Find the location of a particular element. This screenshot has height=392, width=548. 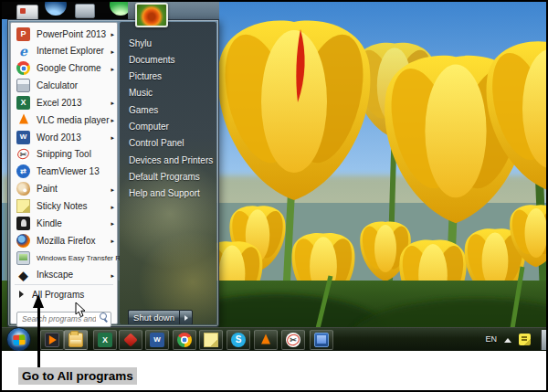

menu-item-label: Google Chrome is located at coordinates (69, 68).